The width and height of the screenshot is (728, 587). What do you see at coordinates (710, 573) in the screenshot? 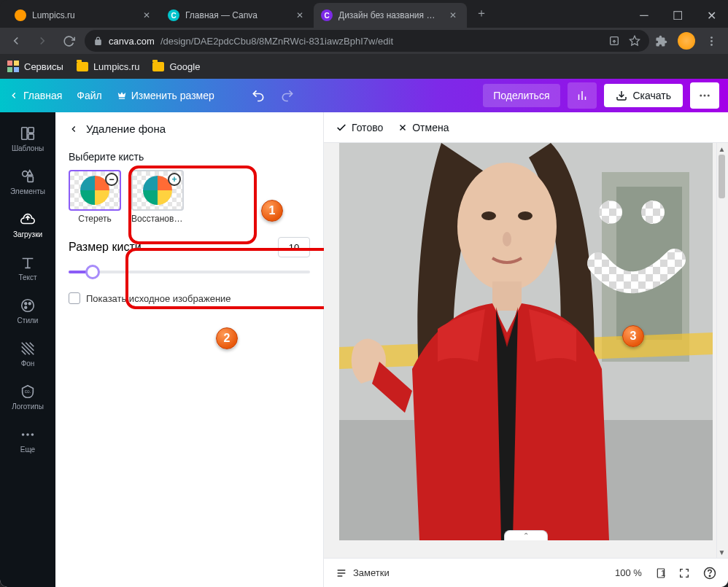
I see `help-button` at bounding box center [710, 573].